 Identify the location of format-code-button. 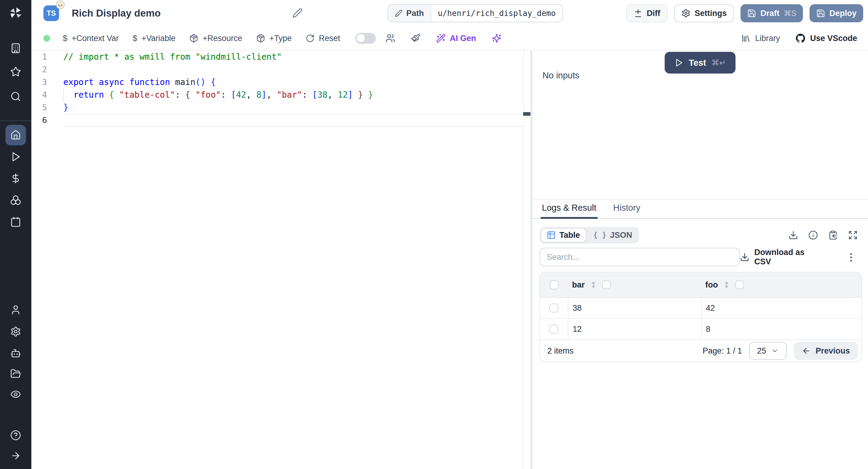
(416, 38).